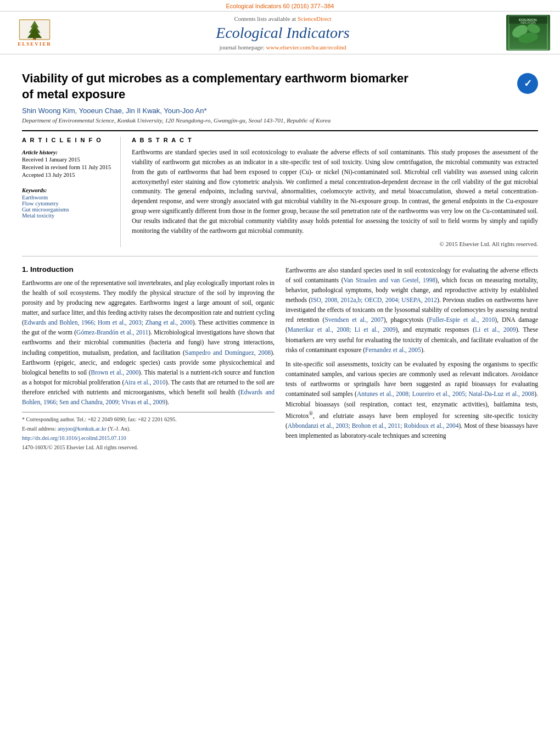  Describe the element at coordinates (335, 192) in the screenshot. I see `abstract-panel: A B S T R A C T Earthworms are standard …` at that location.